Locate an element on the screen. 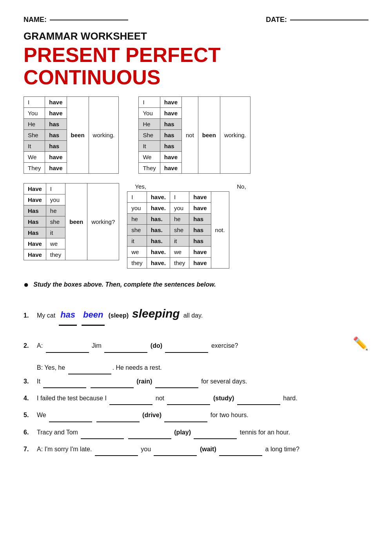  date-field: DATE: is located at coordinates (317, 20).